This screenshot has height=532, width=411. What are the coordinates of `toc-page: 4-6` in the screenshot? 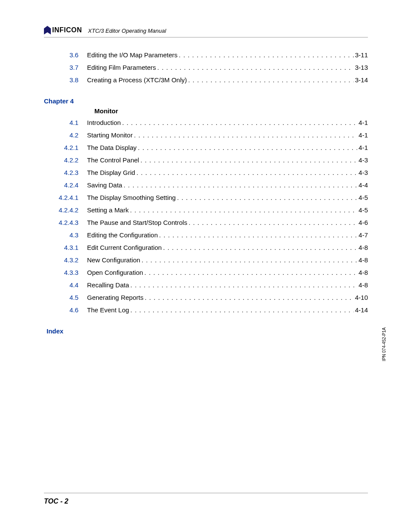 It's located at (363, 222).